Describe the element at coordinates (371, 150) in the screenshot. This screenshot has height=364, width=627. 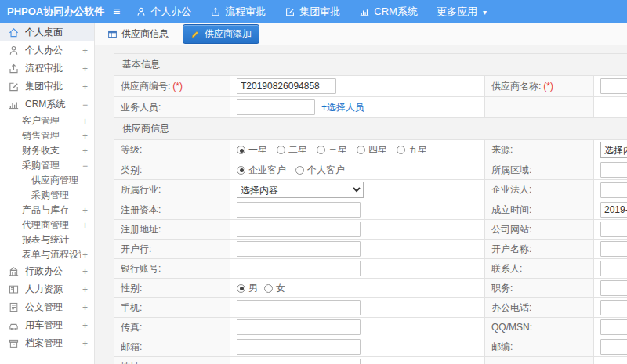
I see `level-radio-4: 四星` at that location.